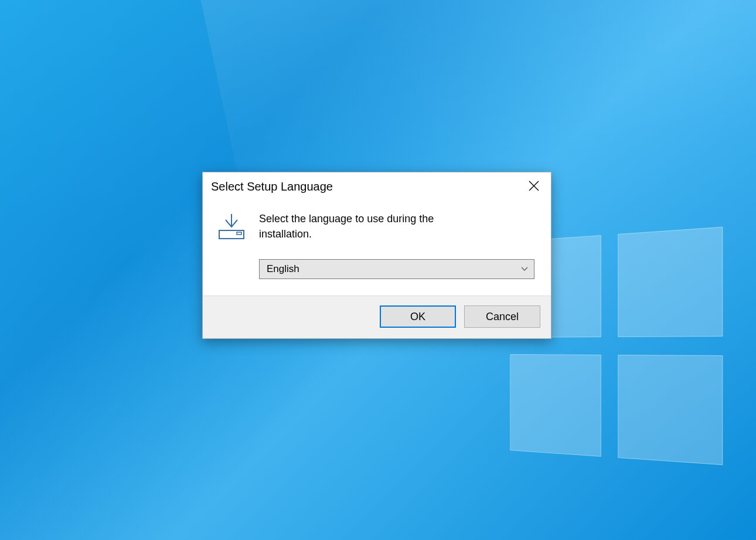 The image size is (756, 540). Describe the element at coordinates (525, 269) in the screenshot. I see `chevron-down-icon` at that location.